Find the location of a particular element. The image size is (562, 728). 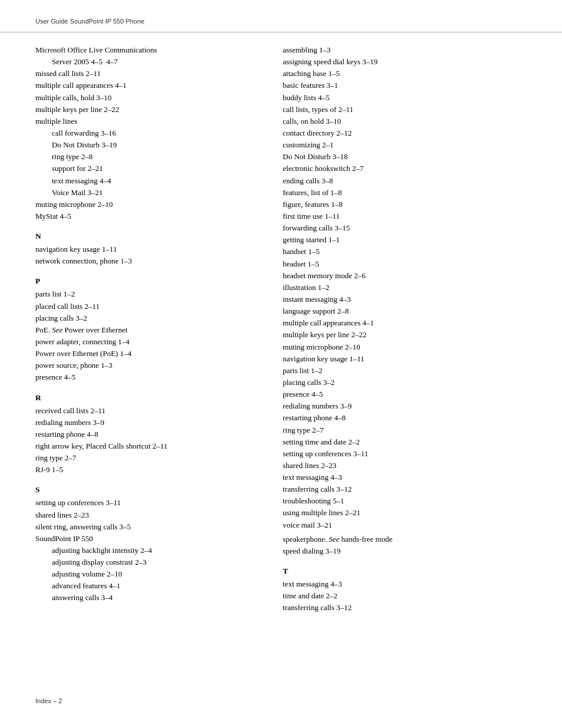

list-item: Do Not Disturb 3–18 is located at coordinates (395, 157).